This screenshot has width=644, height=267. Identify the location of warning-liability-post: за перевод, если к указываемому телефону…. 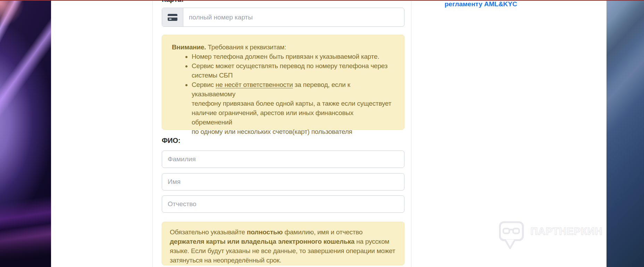
(292, 108).